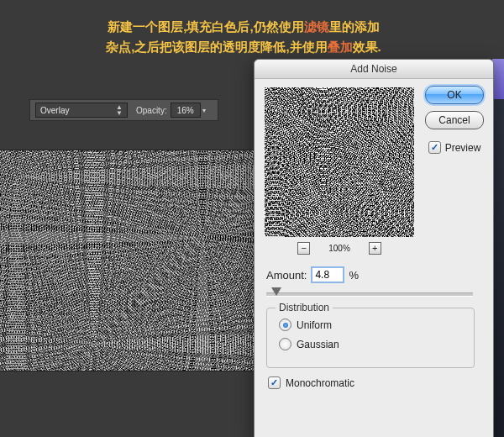 Image resolution: width=504 pixels, height=437 pixels. What do you see at coordinates (286, 345) in the screenshot?
I see `gaussian-radio` at bounding box center [286, 345].